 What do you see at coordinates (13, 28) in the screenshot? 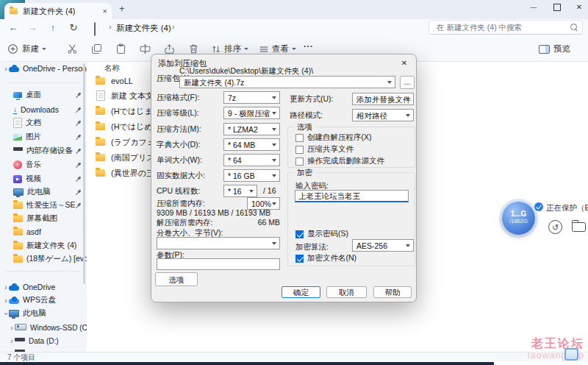
I see `back-button` at bounding box center [13, 28].